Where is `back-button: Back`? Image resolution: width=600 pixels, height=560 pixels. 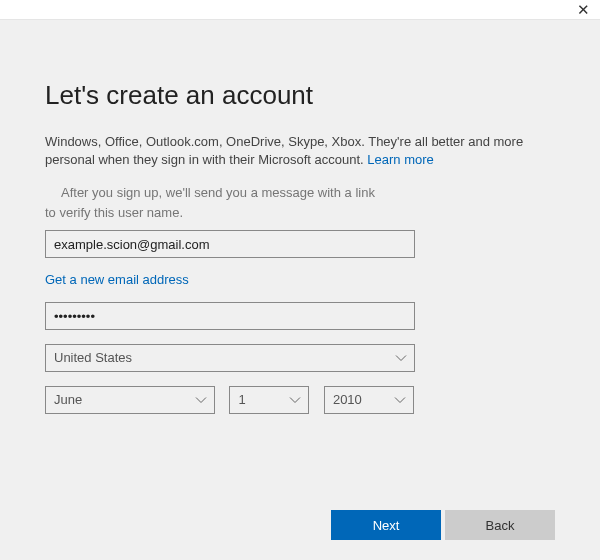 back-button: Back is located at coordinates (500, 525).